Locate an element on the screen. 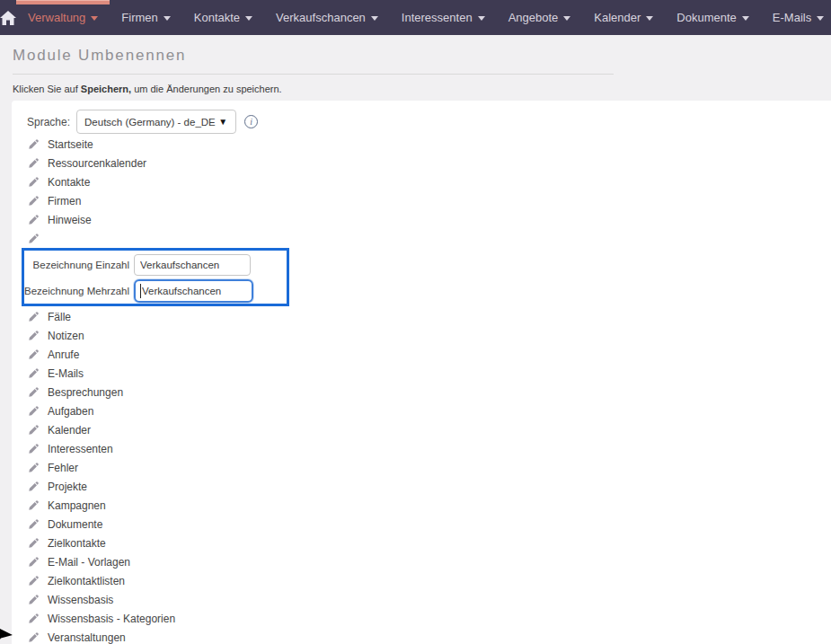  module-row-besprechungen: Besprechungen is located at coordinates (421, 392).